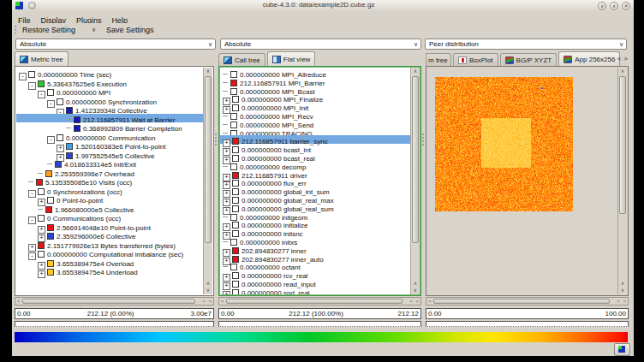  What do you see at coordinates (315, 157) in the screenshot?
I see `tree-row: +0.000000000 bcast_real` at bounding box center [315, 157].